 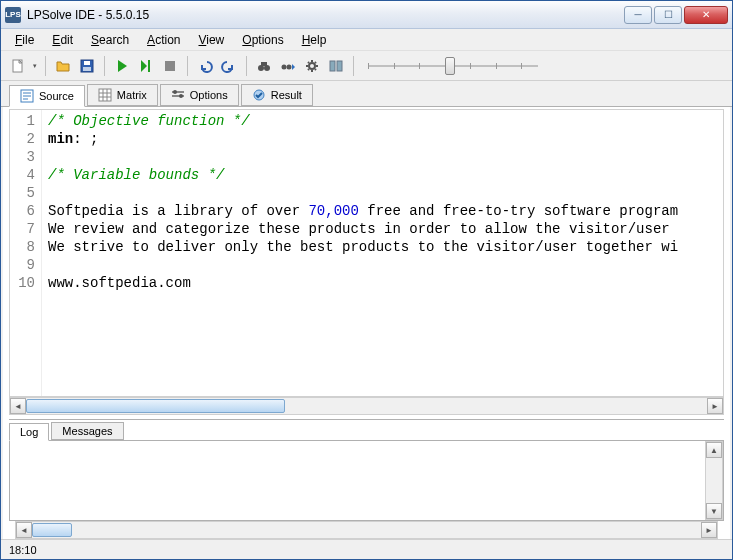 What do you see at coordinates (200, 95) in the screenshot?
I see `tab-options: Options` at bounding box center [200, 95].